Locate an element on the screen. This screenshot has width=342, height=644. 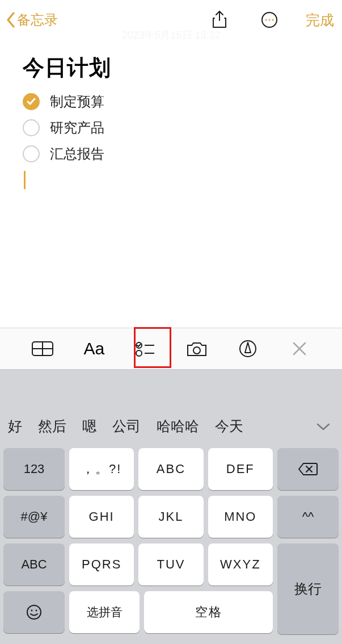
key-symbols: #@¥ is located at coordinates (34, 517).